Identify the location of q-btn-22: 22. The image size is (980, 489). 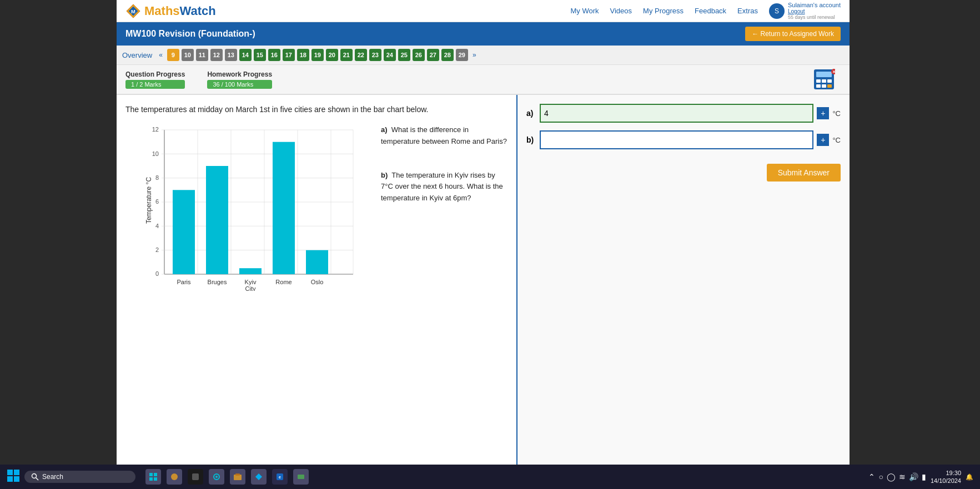
(361, 55).